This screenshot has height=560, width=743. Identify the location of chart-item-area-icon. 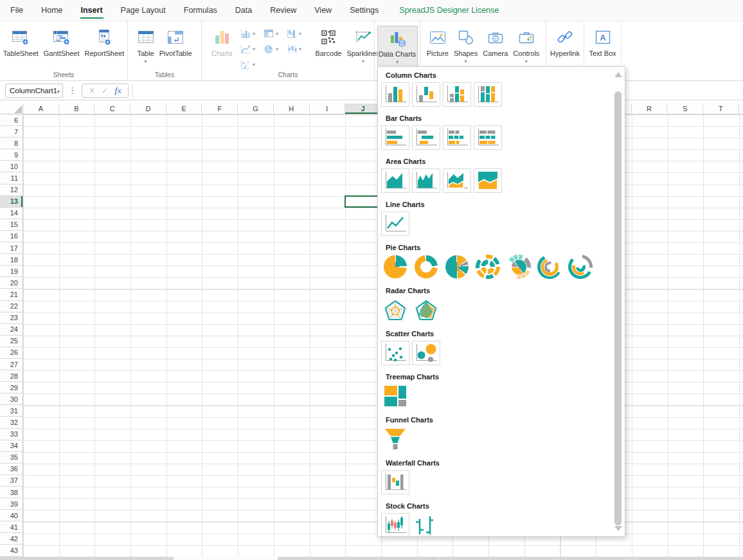
(395, 181).